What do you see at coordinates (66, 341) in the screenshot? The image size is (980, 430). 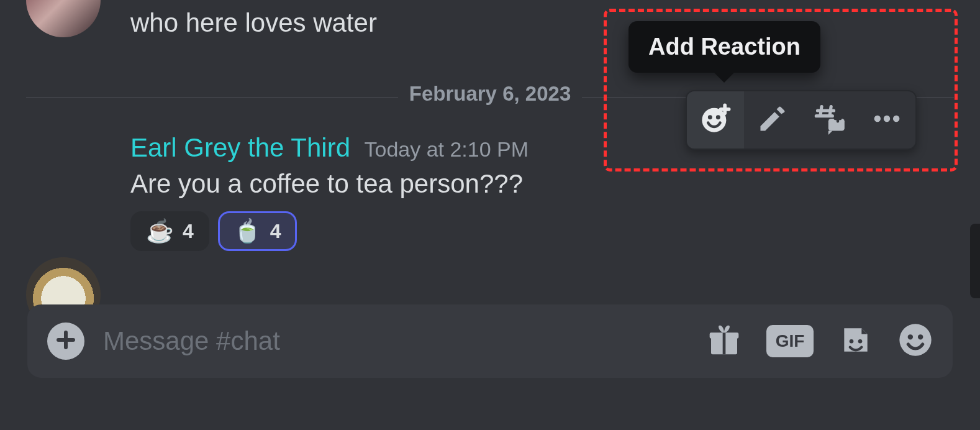 I see `plus-icon` at bounding box center [66, 341].